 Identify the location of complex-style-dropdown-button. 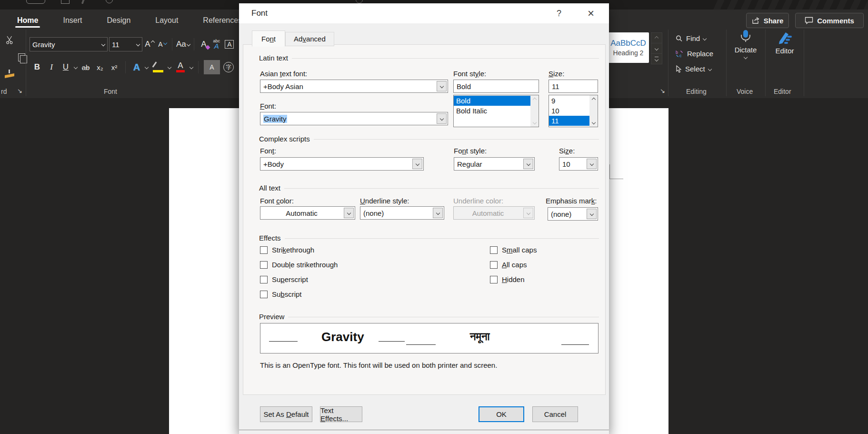
(529, 164).